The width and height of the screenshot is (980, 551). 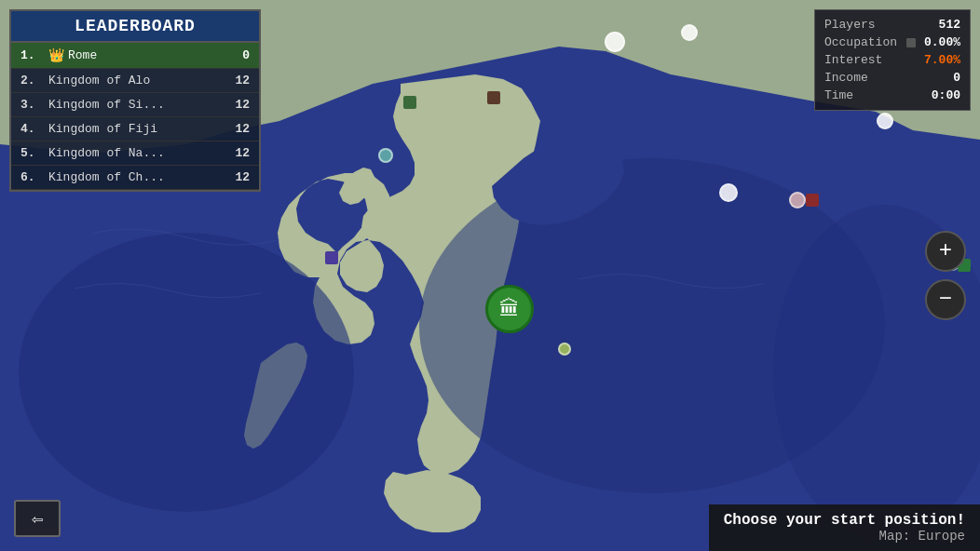 What do you see at coordinates (892, 78) in the screenshot?
I see `stats-row-income: Income 0` at bounding box center [892, 78].